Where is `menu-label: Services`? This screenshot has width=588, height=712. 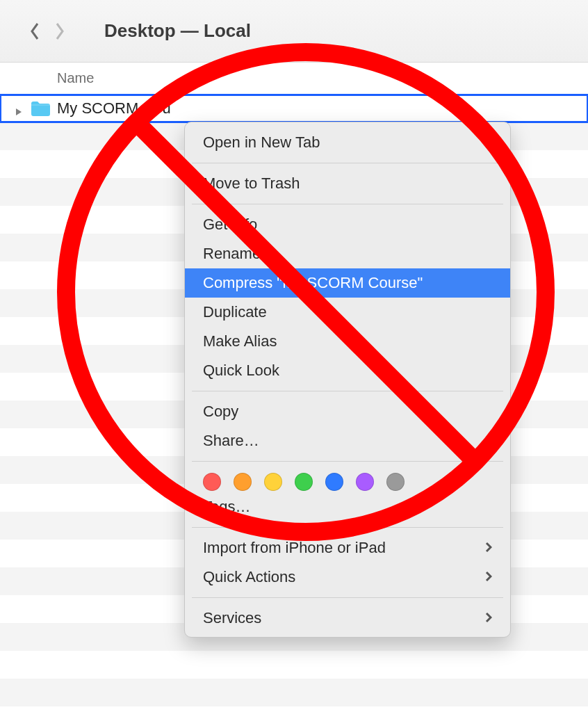 menu-label: Services is located at coordinates (232, 618).